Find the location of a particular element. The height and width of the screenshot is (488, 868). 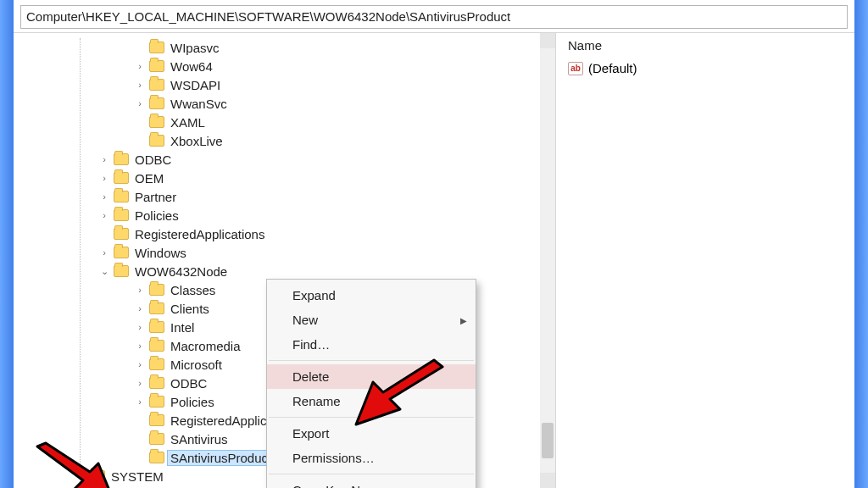

tree-item-label: Intel is located at coordinates (182, 327).